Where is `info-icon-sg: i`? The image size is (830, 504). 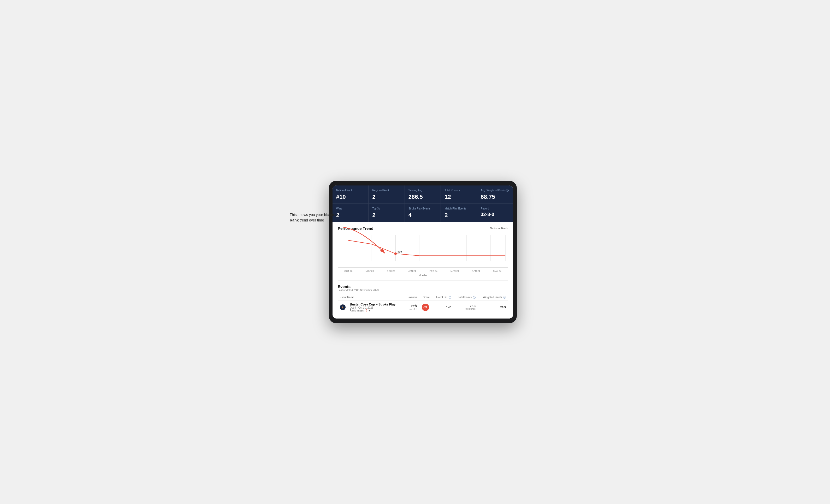
info-icon-sg: i is located at coordinates (450, 297).